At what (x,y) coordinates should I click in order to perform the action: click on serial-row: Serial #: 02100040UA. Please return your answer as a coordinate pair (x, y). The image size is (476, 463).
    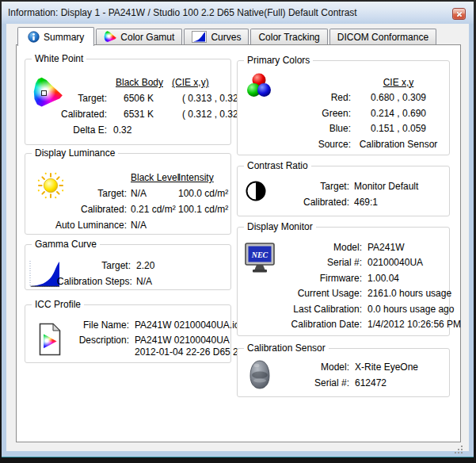
    Looking at the image, I should click on (350, 263).